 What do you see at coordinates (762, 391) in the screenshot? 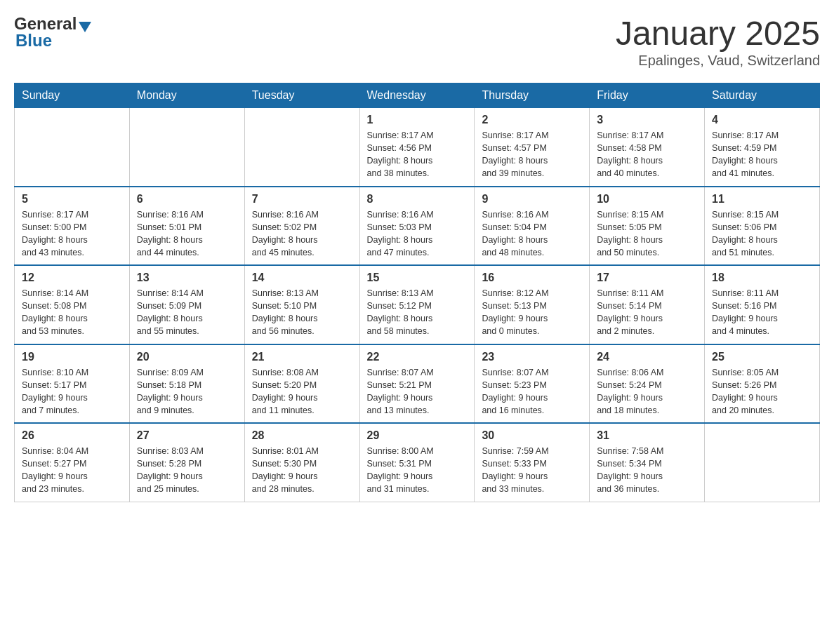
I see `day-info: Sunrise: 8:05 AM Sunset: 5:26 PM Dayligh…` at bounding box center [762, 391].